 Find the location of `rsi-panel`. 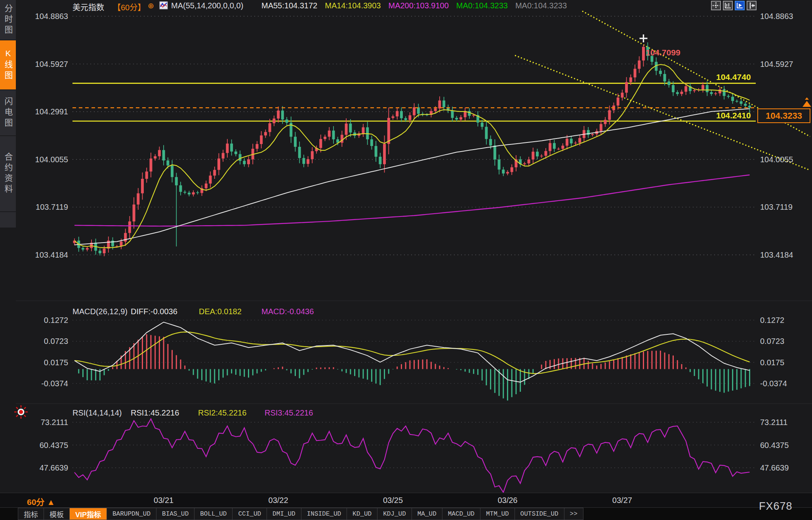

rsi-panel is located at coordinates (414, 456).